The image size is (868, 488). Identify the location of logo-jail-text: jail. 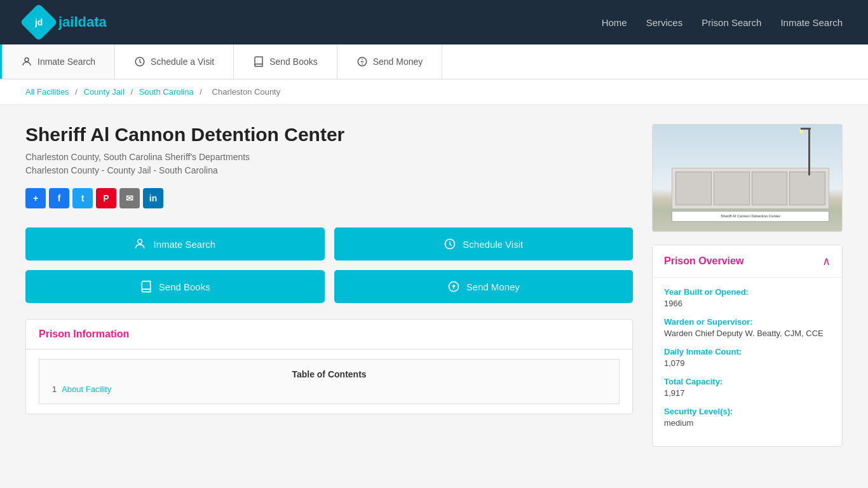
(69, 22).